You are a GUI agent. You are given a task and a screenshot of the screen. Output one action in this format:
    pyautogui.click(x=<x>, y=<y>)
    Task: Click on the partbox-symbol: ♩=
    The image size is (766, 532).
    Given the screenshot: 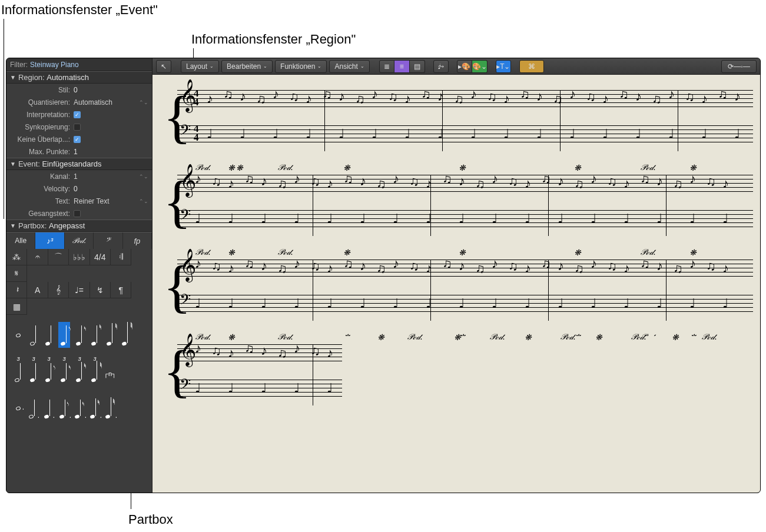 What is the action you would take?
    pyautogui.click(x=79, y=290)
    